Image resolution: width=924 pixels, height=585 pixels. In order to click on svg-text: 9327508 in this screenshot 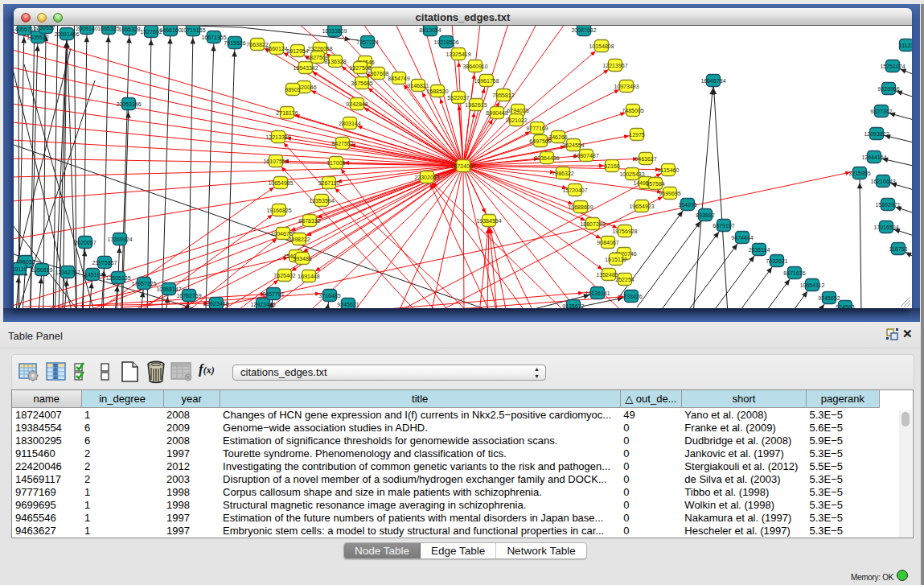, I will do `click(360, 68)`.